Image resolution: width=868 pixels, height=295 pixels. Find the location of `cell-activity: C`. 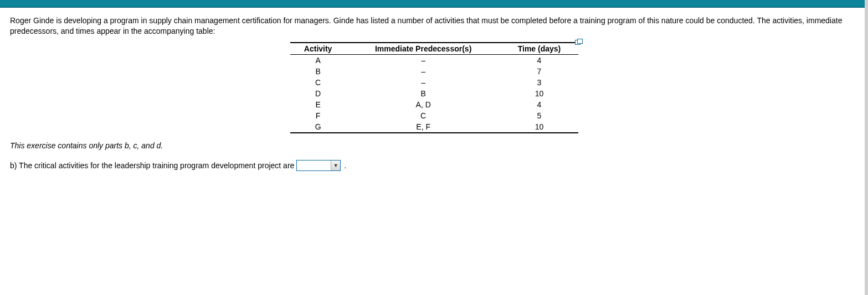

cell-activity: C is located at coordinates (318, 82).